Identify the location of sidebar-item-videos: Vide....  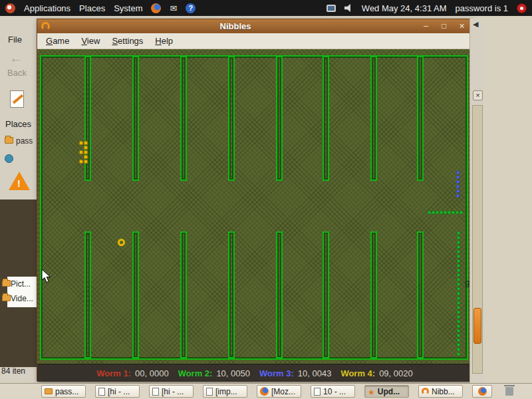
(24, 299).